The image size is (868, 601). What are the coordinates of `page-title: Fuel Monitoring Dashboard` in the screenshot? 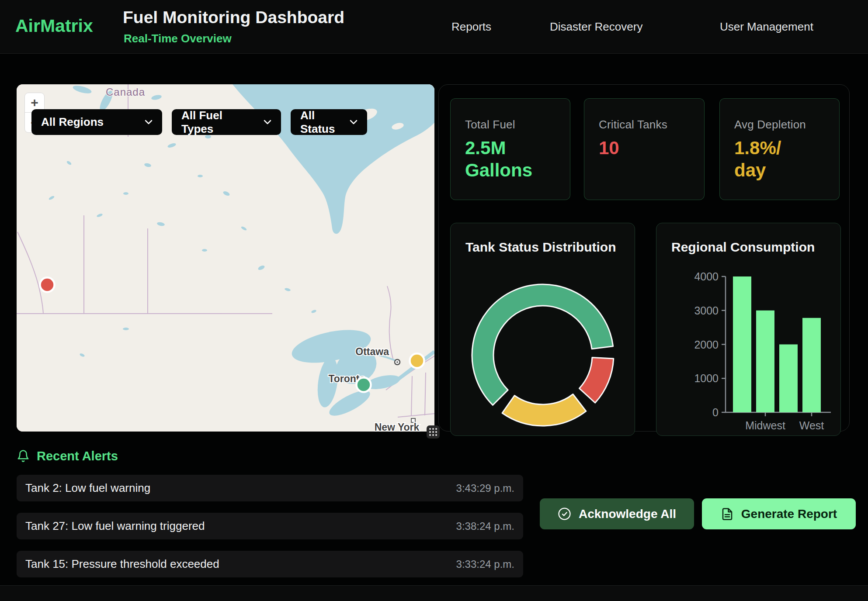 It's located at (233, 17).